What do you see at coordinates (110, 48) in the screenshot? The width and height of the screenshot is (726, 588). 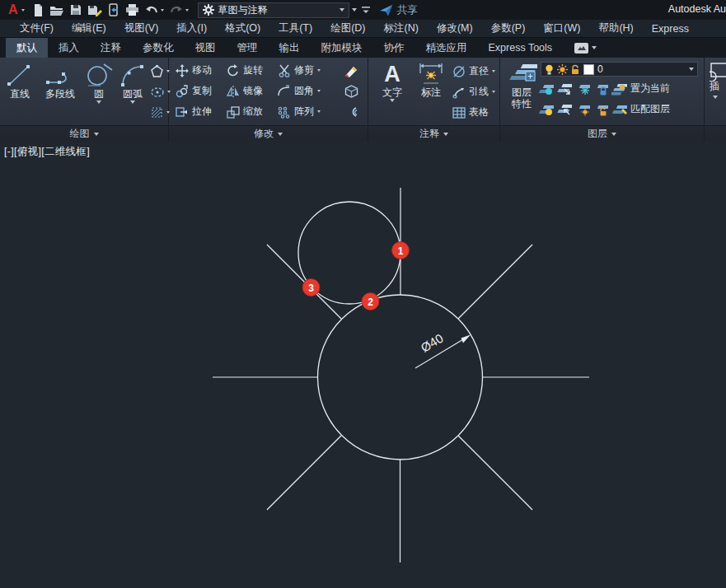 I see `tab-annotate: 注释` at bounding box center [110, 48].